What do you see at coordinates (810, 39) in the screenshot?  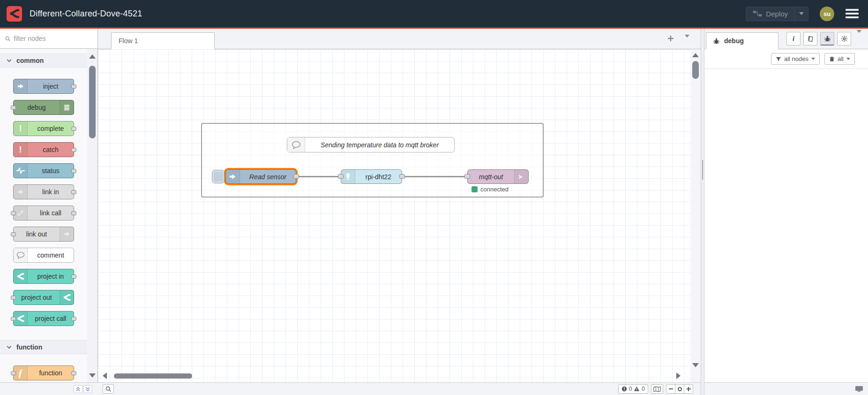 I see `book-icon` at bounding box center [810, 39].